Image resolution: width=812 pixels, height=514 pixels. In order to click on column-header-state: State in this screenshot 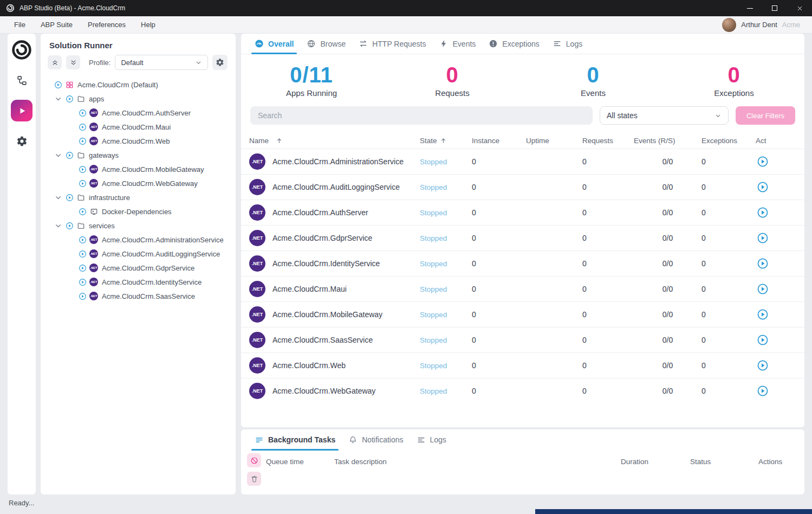, I will do `click(446, 141)`.